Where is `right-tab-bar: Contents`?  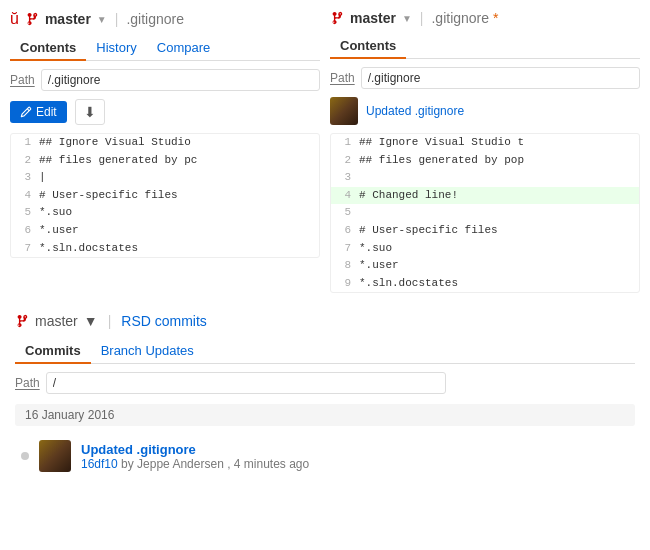 right-tab-bar: Contents is located at coordinates (485, 46).